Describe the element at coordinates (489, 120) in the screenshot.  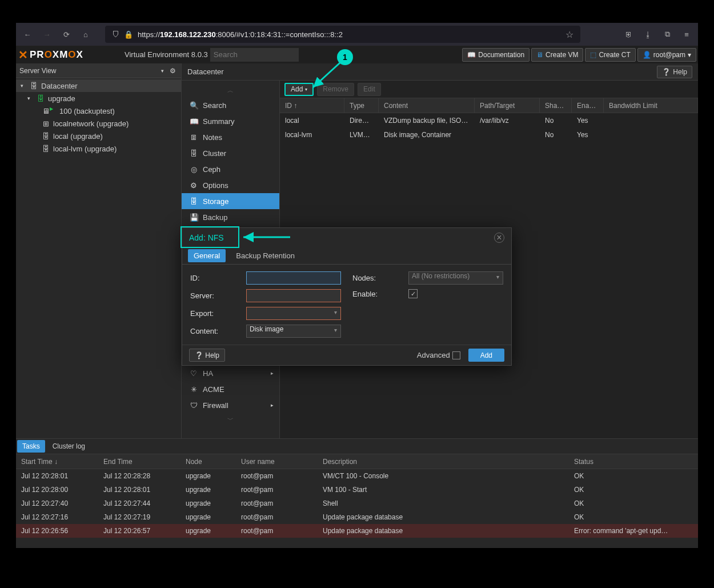
I see `table-row: localDire…VZDump backup file, ISO…/var/l…` at that location.